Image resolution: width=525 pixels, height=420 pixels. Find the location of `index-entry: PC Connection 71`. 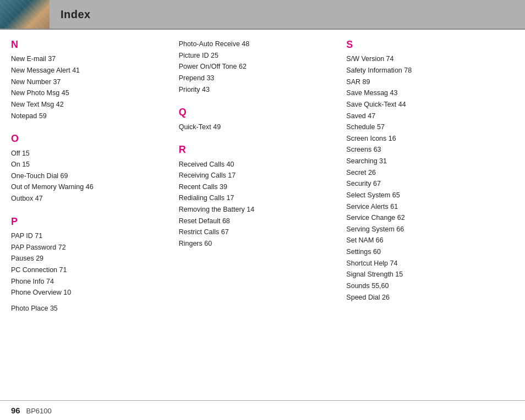

index-entry: PC Connection 71 is located at coordinates (92, 270).